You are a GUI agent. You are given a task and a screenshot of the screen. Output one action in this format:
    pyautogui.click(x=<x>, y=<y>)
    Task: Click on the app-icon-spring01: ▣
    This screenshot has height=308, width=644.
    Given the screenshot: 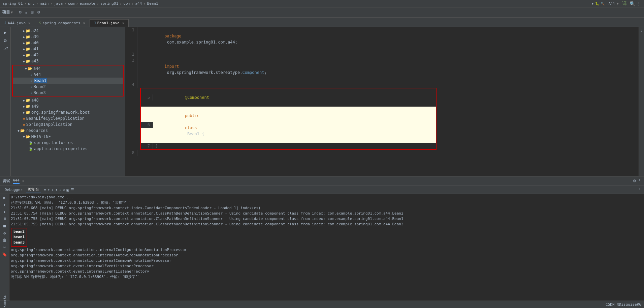 What is the action you would take?
    pyautogui.click(x=24, y=125)
    